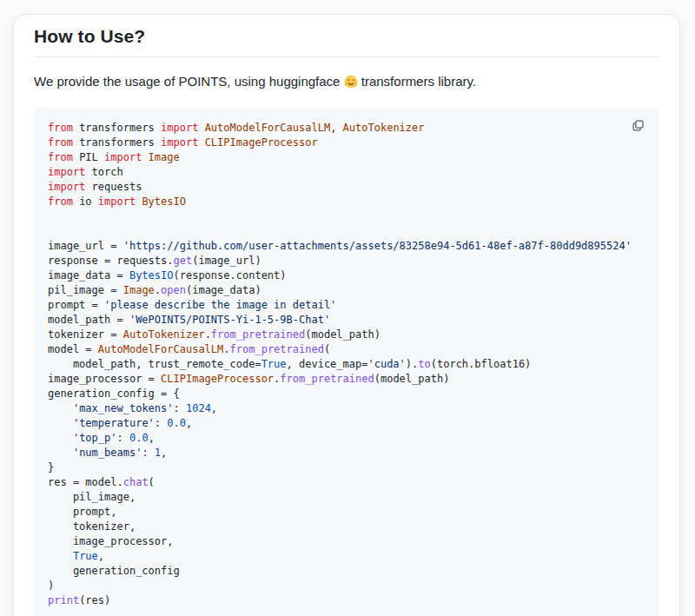  What do you see at coordinates (347, 438) in the screenshot?
I see `code-line: 'top_p': 0.0,` at bounding box center [347, 438].